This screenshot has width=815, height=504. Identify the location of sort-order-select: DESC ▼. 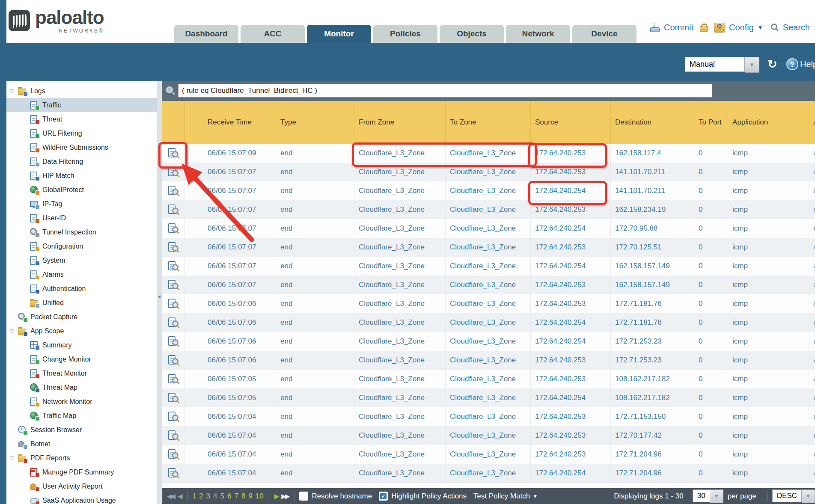
(794, 496).